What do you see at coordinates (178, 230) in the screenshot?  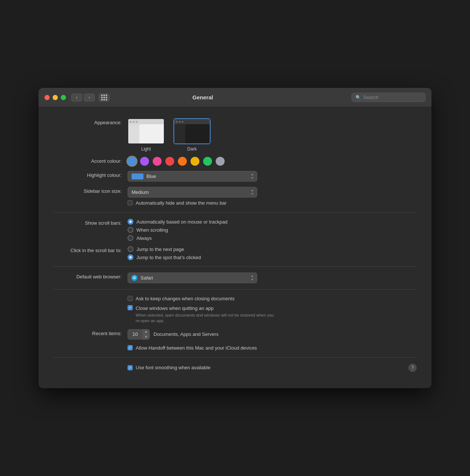 I see `scroll-scrolling-row: When scrolling` at bounding box center [178, 230].